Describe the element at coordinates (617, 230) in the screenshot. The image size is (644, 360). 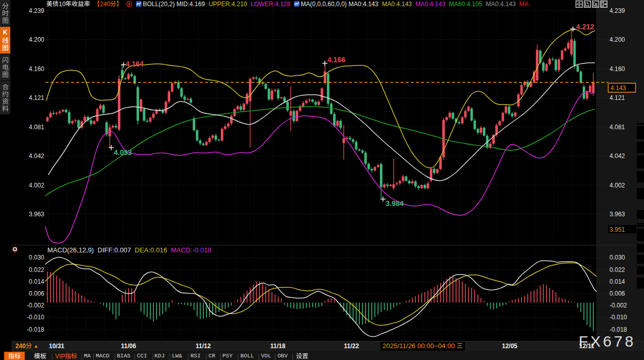
I see `svg-text: 3.951` at that location.